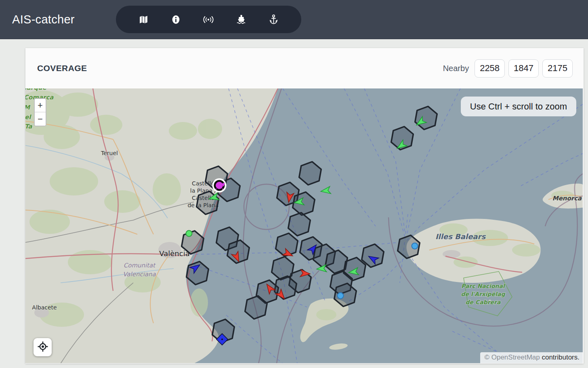 The width and height of the screenshot is (588, 368). I want to click on zoom-in-button: +, so click(40, 106).